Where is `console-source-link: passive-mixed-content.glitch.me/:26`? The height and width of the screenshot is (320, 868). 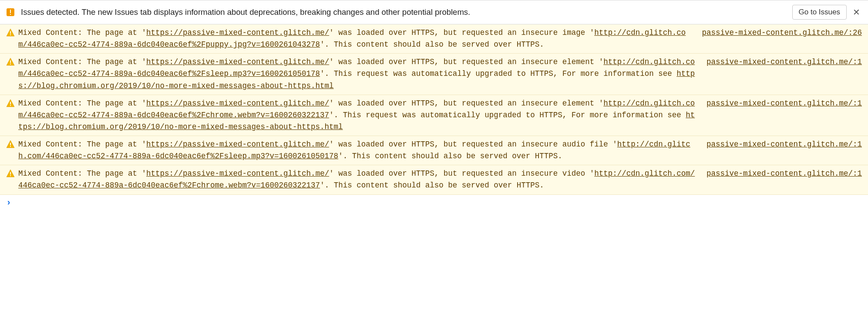 console-source-link: passive-mixed-content.glitch.me/:26 is located at coordinates (782, 33).